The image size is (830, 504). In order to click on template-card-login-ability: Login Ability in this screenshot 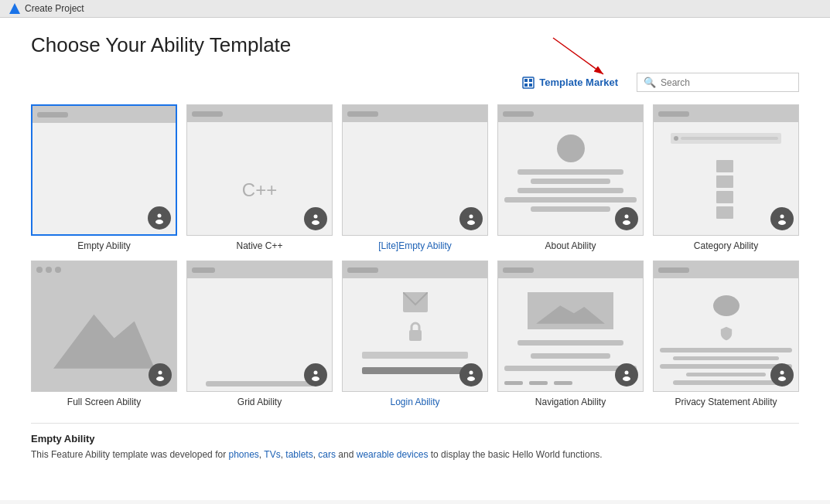, I will do `click(415, 334)`.